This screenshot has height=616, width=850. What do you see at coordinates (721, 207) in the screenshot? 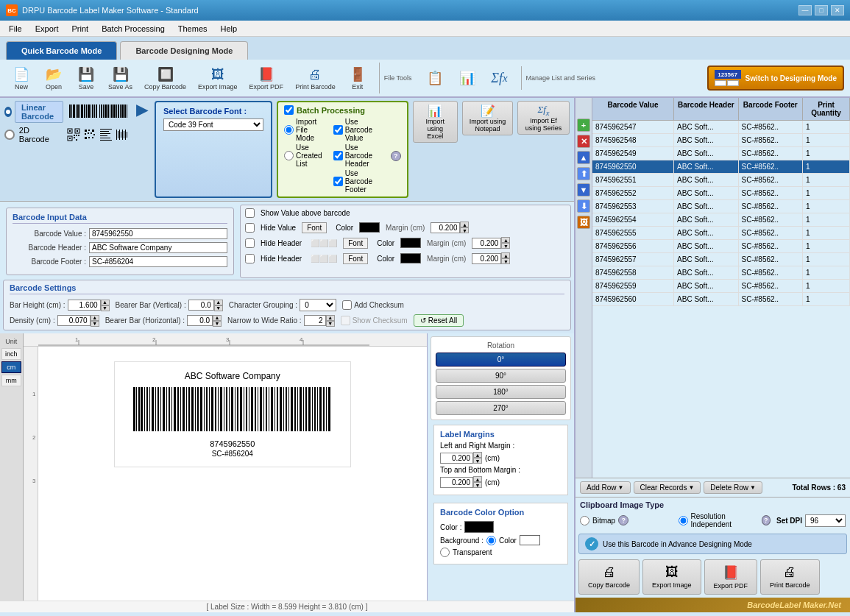
I see `table-row: 8745962553 ABC Soft... SC-#8562.. 1` at bounding box center [721, 207].